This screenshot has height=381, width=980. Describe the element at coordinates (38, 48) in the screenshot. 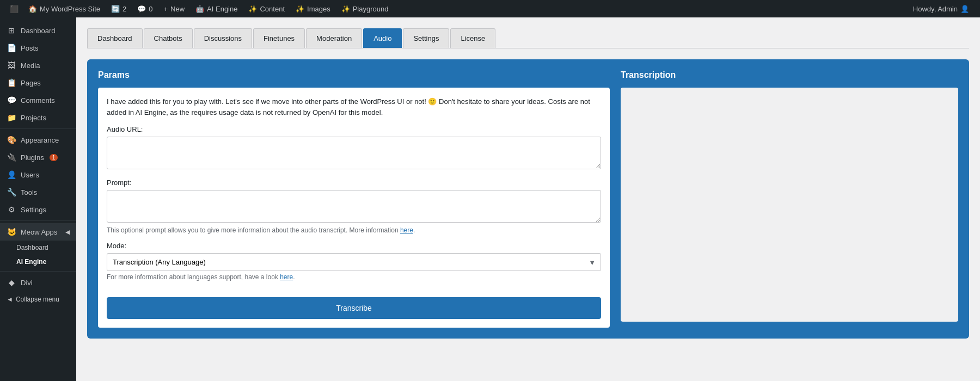

I see `sidebar-item-posts: 📄 Posts` at that location.